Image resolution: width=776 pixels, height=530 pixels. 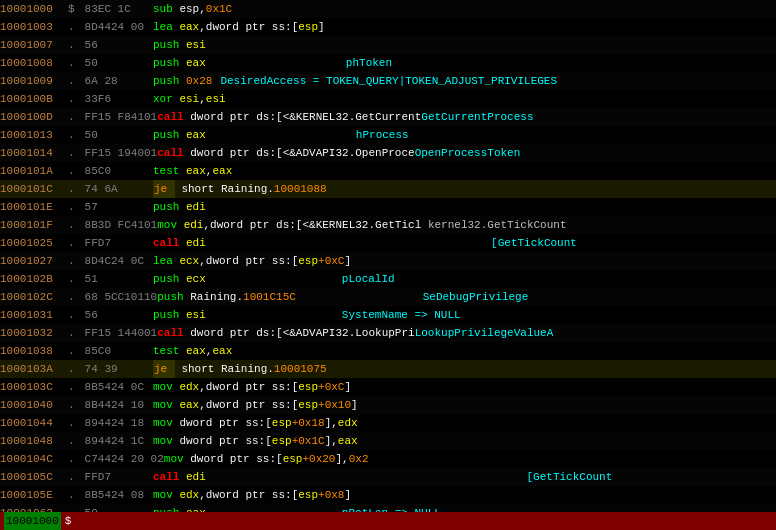 What do you see at coordinates (388, 225) in the screenshot?
I see `table-row: 1000101F . 8B3D FC4101 mov edi,dword ptr…` at bounding box center [388, 225].